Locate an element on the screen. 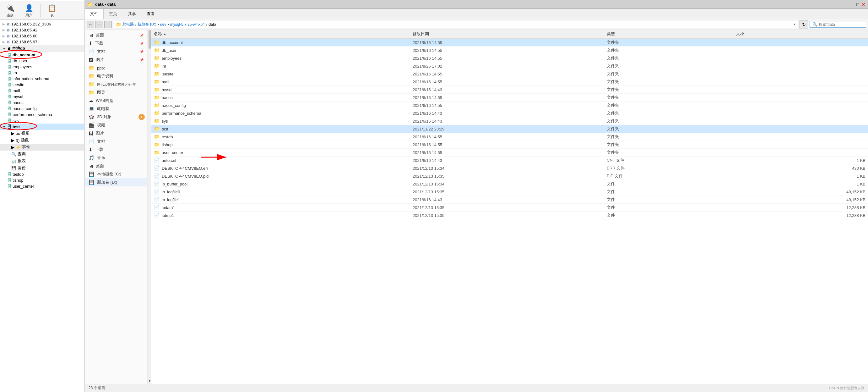 This screenshot has width=868, height=392. conn-3: ▶ 🖥 192.168.65.60 is located at coordinates (42, 36).